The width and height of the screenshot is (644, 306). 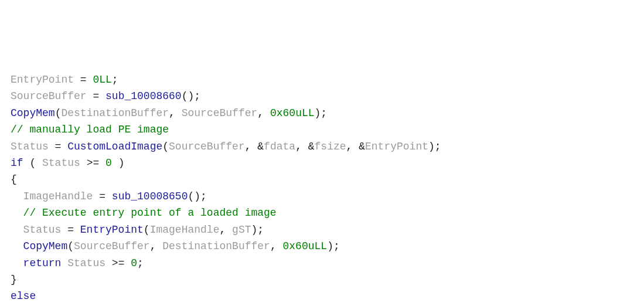 What do you see at coordinates (280, 147) in the screenshot?
I see `identifier: fdata` at bounding box center [280, 147].